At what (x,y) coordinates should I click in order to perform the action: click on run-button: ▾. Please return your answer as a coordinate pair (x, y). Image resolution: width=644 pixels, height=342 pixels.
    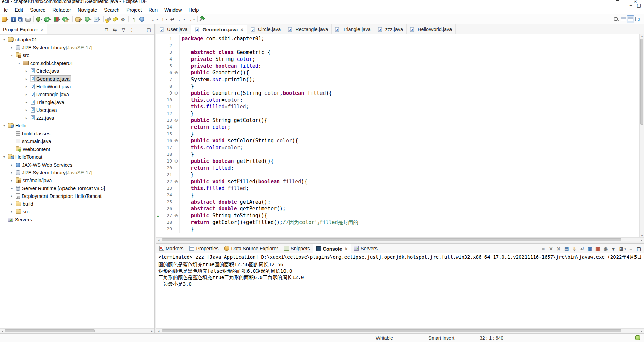
    Looking at the image, I should click on (48, 19).